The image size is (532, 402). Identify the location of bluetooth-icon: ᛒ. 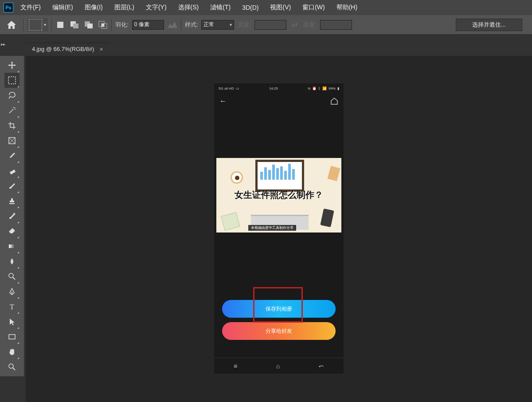
(319, 89).